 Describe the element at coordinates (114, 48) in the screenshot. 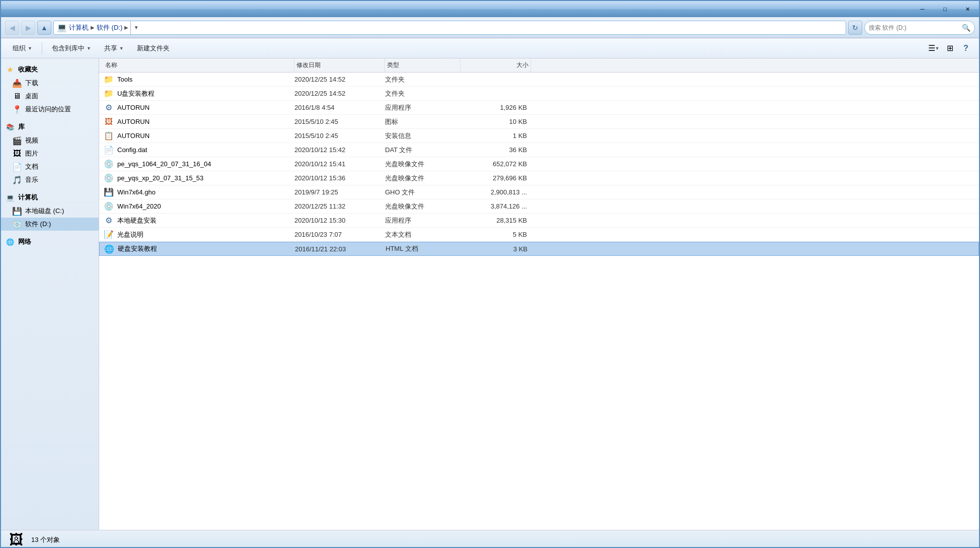

I see `share-button: 共享 ▼` at that location.